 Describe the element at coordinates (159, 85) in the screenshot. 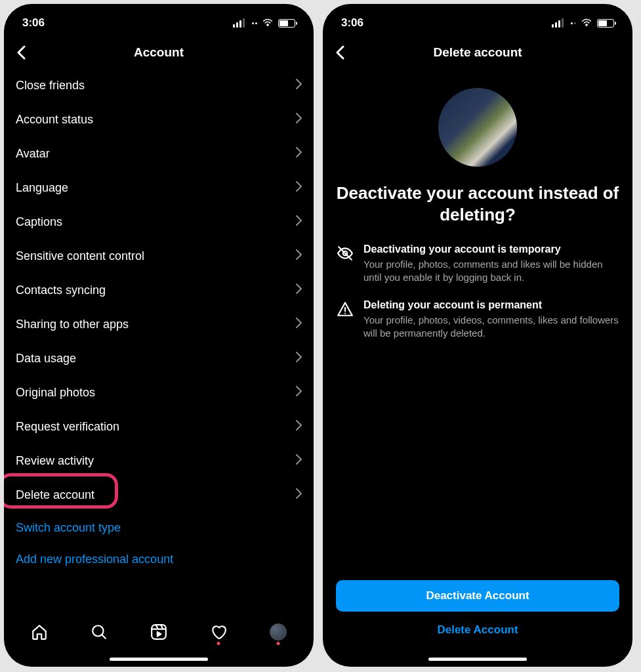

I see `menu-item-close-friends: Close friends` at that location.